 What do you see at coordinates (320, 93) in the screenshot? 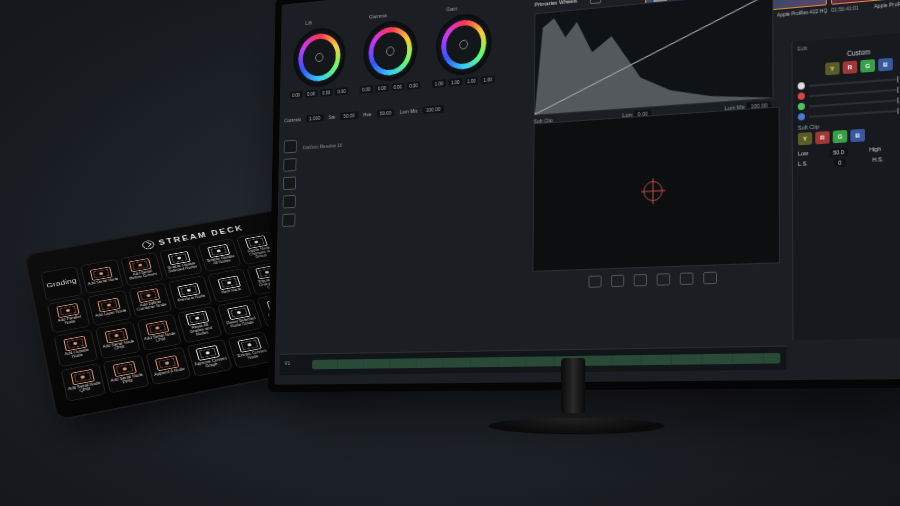
I see `lift-values: 0.000.000.000.00` at bounding box center [320, 93].